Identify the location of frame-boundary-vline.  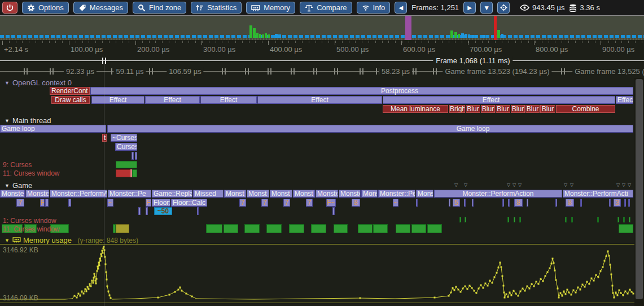
(104, 184).